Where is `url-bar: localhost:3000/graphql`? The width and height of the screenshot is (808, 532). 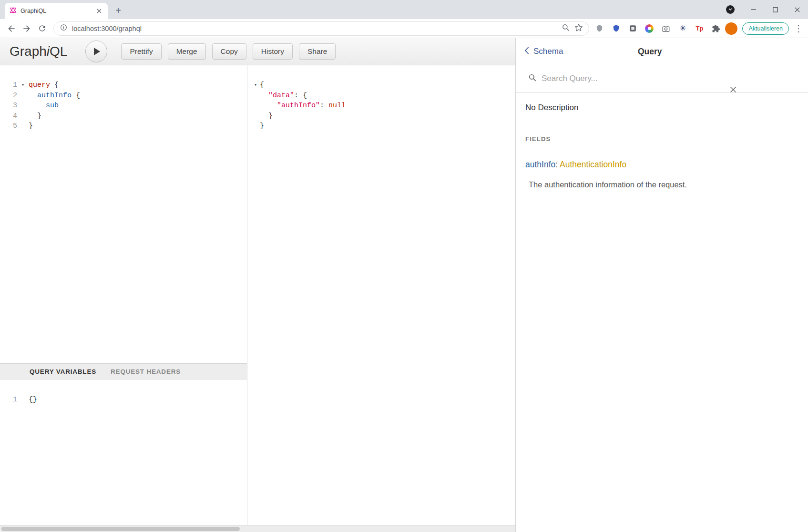 url-bar: localhost:3000/graphql is located at coordinates (321, 29).